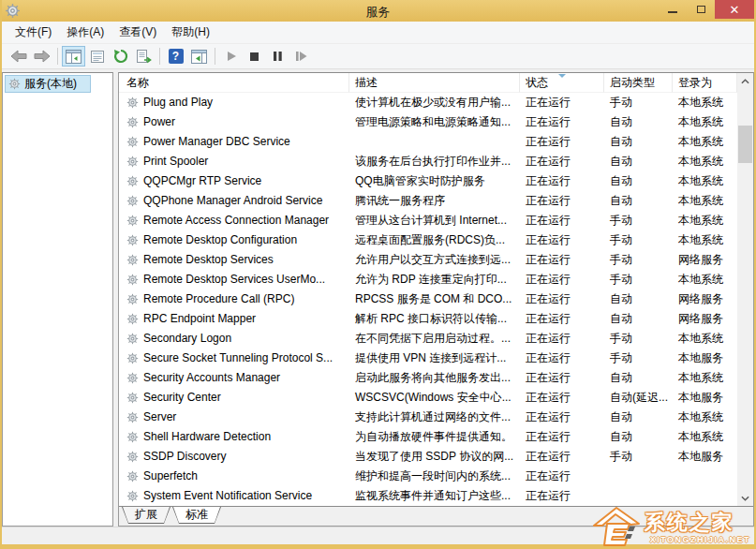  Describe the element at coordinates (704, 457) in the screenshot. I see `service-logon-cell: 本地服务` at that location.